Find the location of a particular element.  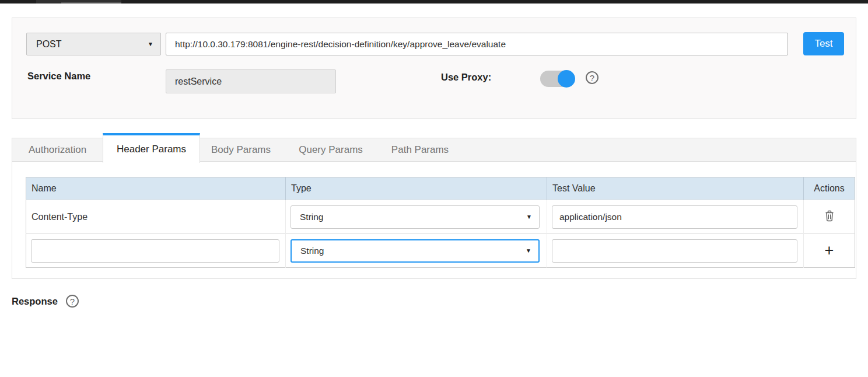

plus-icon: + is located at coordinates (830, 250).